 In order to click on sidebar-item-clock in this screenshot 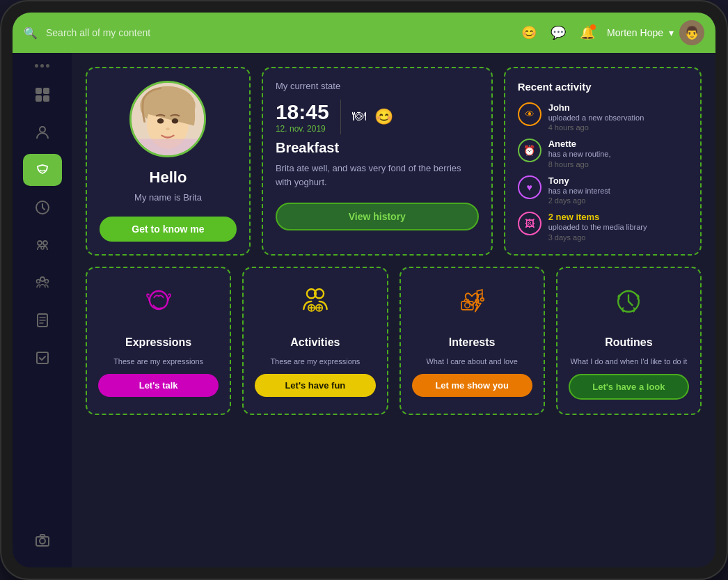, I will do `click(42, 207)`.